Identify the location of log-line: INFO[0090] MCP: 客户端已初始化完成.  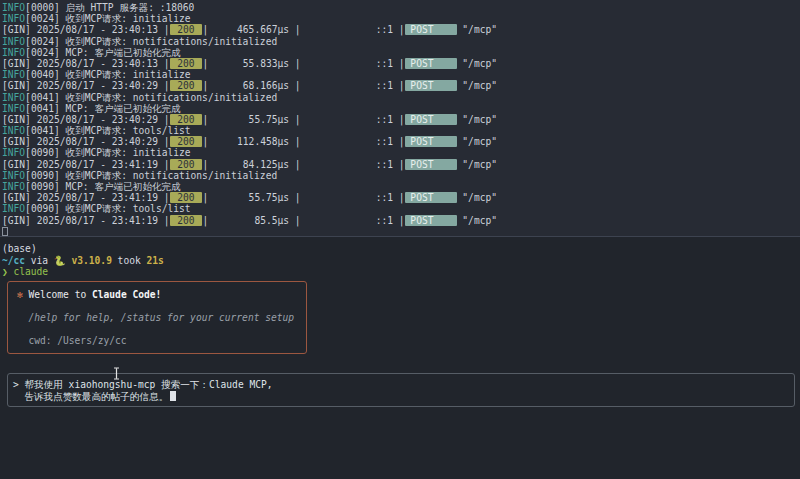
(401, 186).